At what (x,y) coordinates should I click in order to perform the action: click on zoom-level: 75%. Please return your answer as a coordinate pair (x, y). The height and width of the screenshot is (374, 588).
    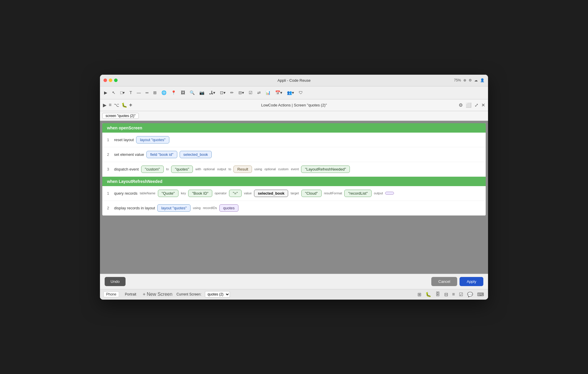
    Looking at the image, I should click on (457, 80).